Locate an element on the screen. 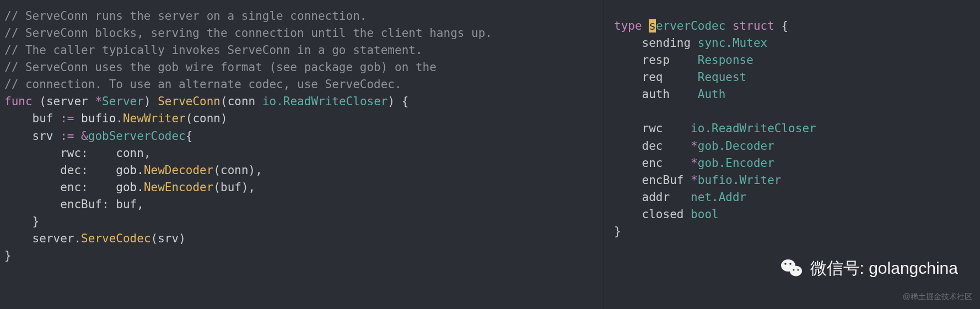 This screenshot has width=980, height=309. code-comment: // The caller typically invokes ServeCon… is located at coordinates (214, 50).